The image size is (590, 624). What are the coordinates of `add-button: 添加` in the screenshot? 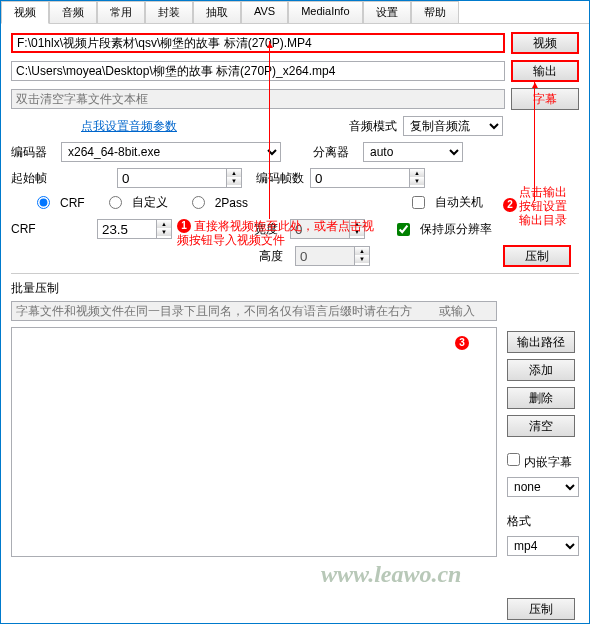 It's located at (541, 370).